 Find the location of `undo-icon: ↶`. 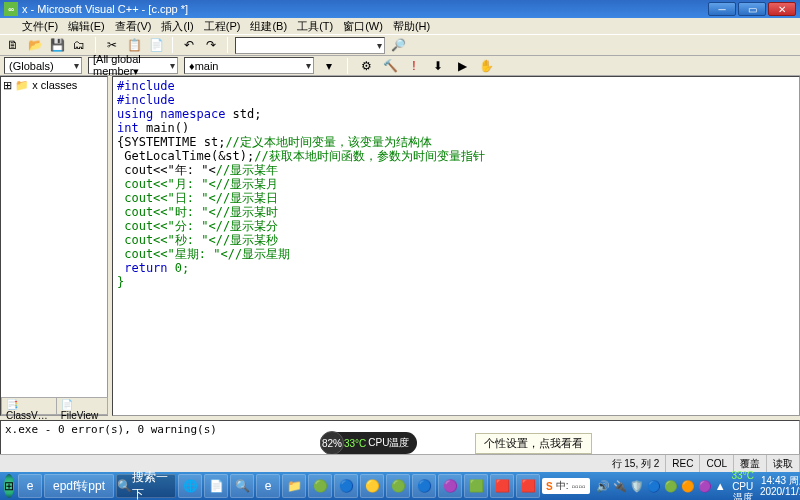

undo-icon: ↶ is located at coordinates (189, 45).